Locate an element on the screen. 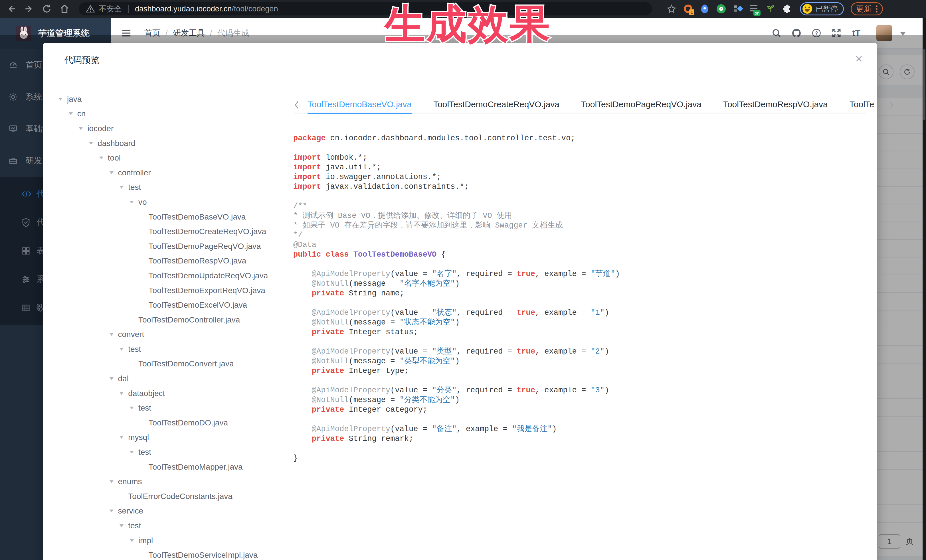 The height and width of the screenshot is (560, 926). paused-chip: 已暂停 is located at coordinates (822, 9).